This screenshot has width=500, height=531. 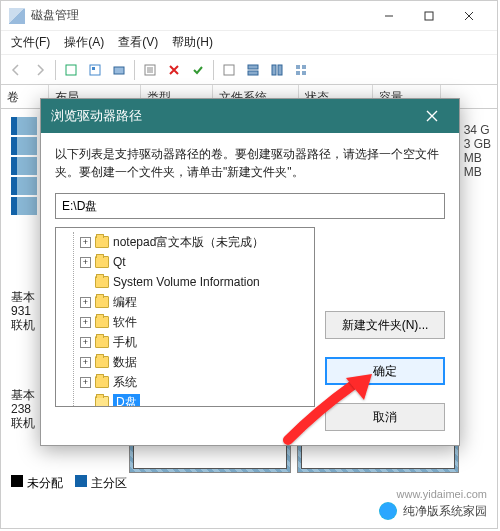 What do you see at coordinates (250, 163) in the screenshot?
I see `dialog-instruction: 以下列表是支持驱动器路径的卷。要创建驱动器路径，请选择一个空文件夹。要创建一个文…` at bounding box center [250, 163].